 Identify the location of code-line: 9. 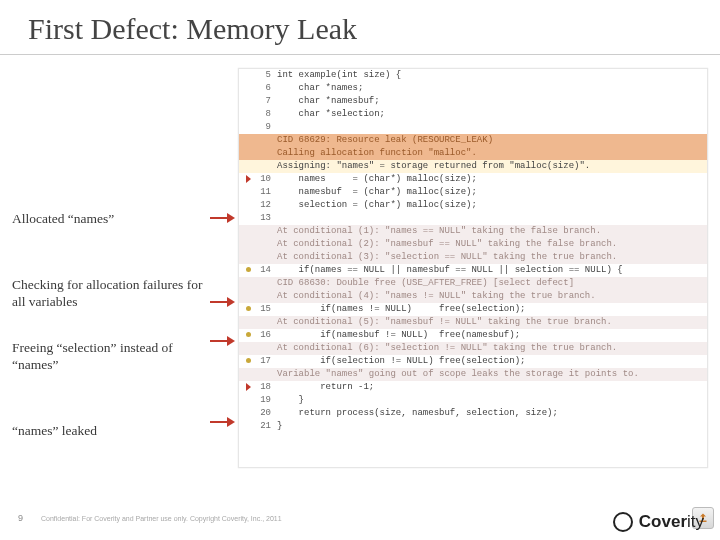
(473, 128).